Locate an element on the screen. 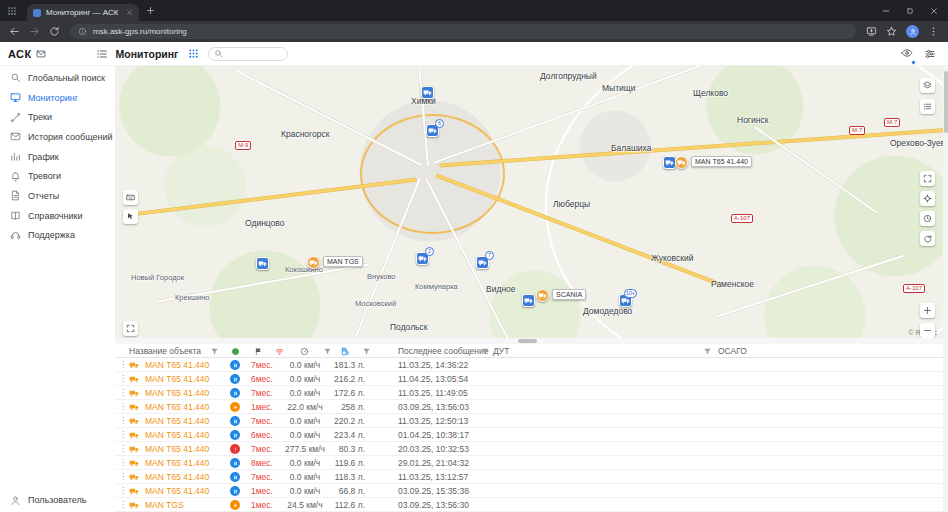  map-layers-button is located at coordinates (928, 86).